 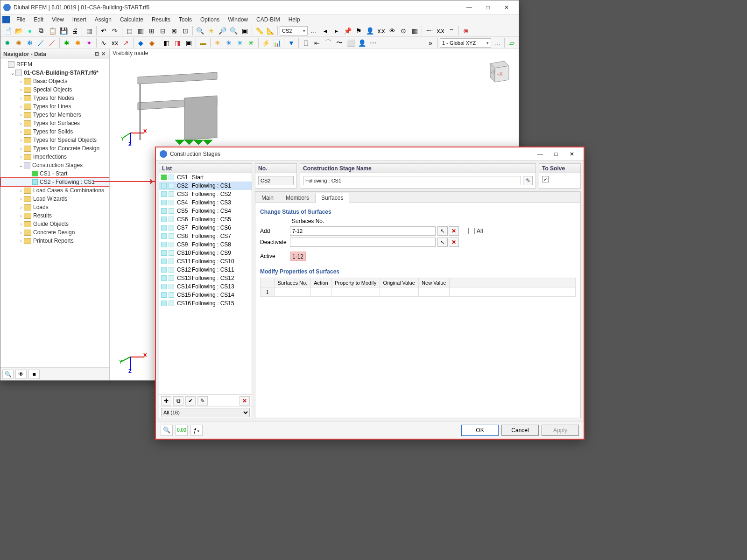 What do you see at coordinates (222, 31) in the screenshot?
I see `zoom-icon: 🔎` at bounding box center [222, 31].